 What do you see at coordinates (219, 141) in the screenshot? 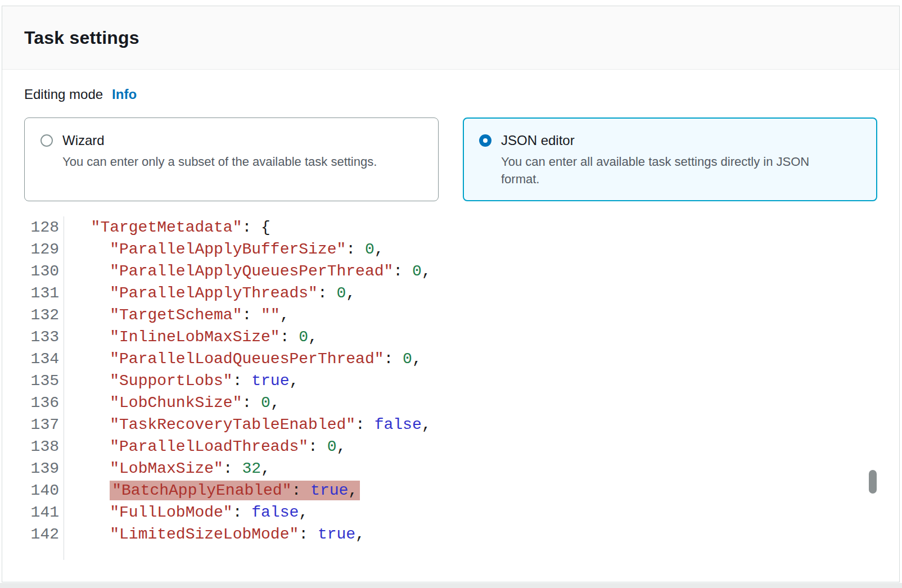
I see `tile-wizard-label: Wizard` at bounding box center [219, 141].